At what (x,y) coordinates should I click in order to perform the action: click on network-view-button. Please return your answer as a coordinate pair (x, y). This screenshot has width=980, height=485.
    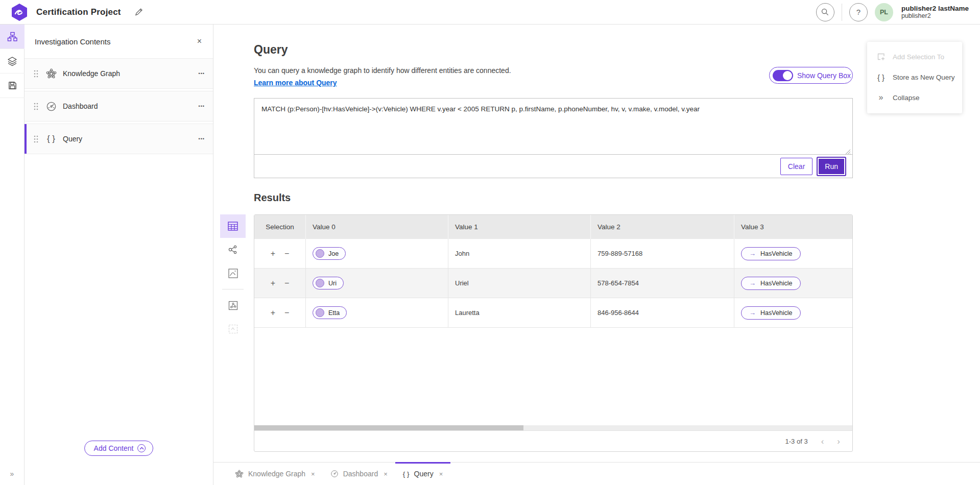
    Looking at the image, I should click on (233, 250).